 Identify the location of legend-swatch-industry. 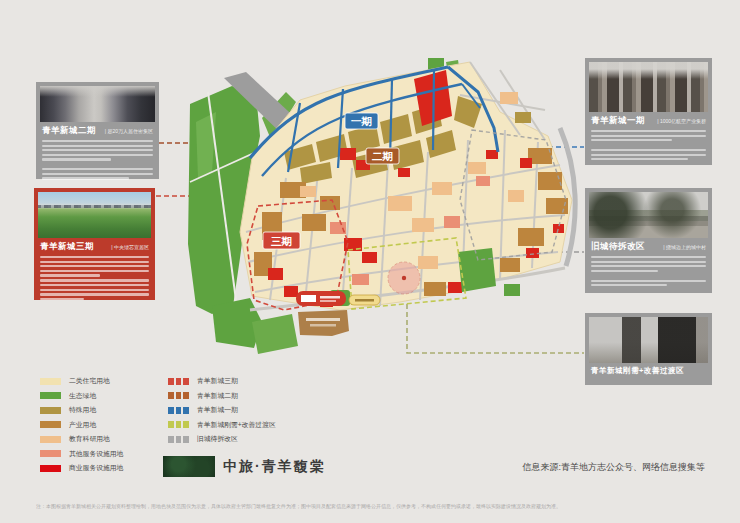
(50, 424).